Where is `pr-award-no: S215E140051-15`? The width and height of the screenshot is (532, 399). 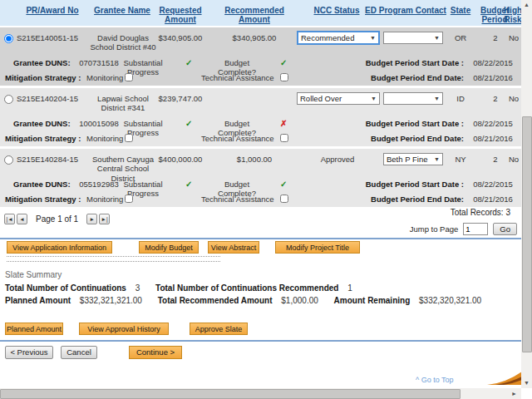 pr-award-no: S215E140051-15 is located at coordinates (52, 38).